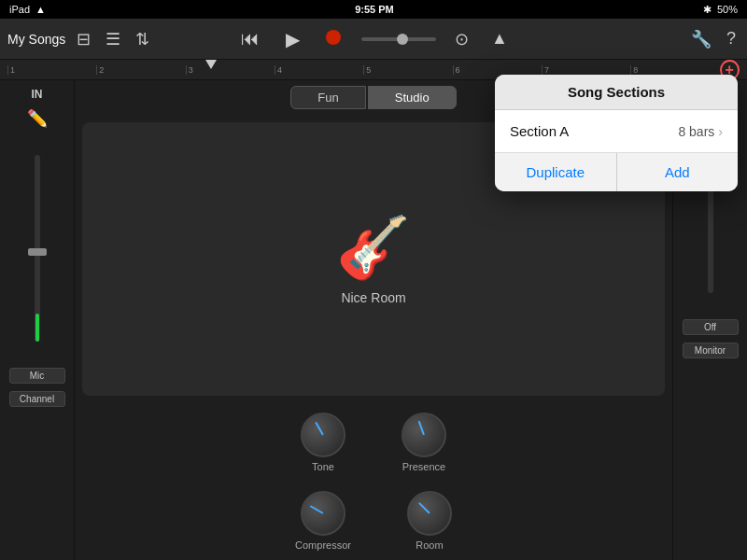 The width and height of the screenshot is (747, 560). What do you see at coordinates (407, 70) in the screenshot?
I see `ruler-mark-5: 5` at bounding box center [407, 70].